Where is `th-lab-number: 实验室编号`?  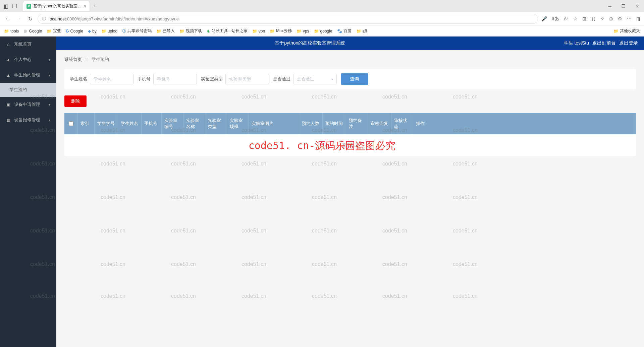 th-lab-number: 实验室编号 is located at coordinates (172, 124).